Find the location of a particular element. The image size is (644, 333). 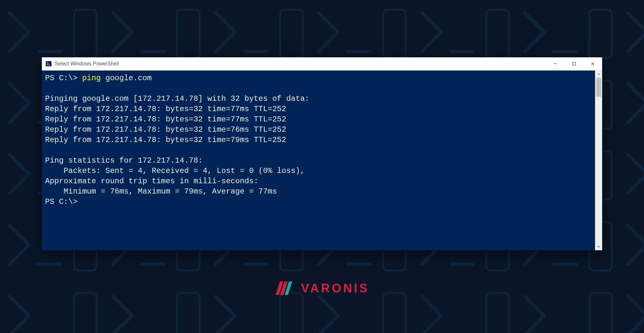

command-args: google.com is located at coordinates (126, 78).